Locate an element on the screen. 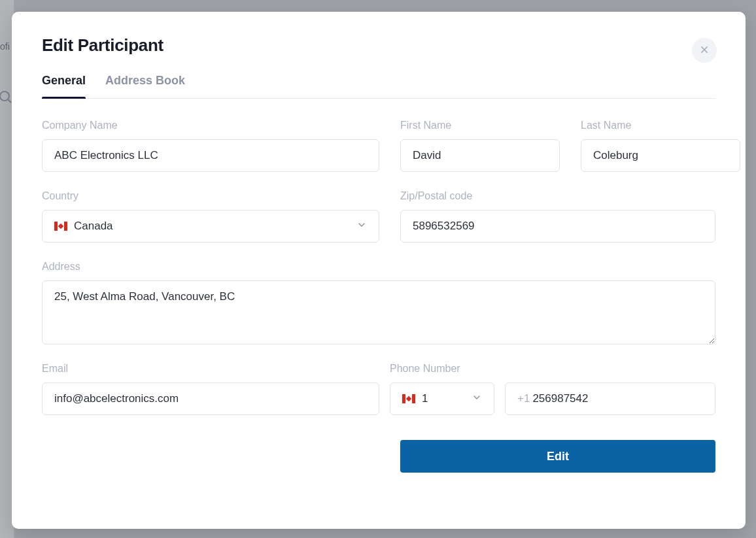  close-icon is located at coordinates (704, 51).